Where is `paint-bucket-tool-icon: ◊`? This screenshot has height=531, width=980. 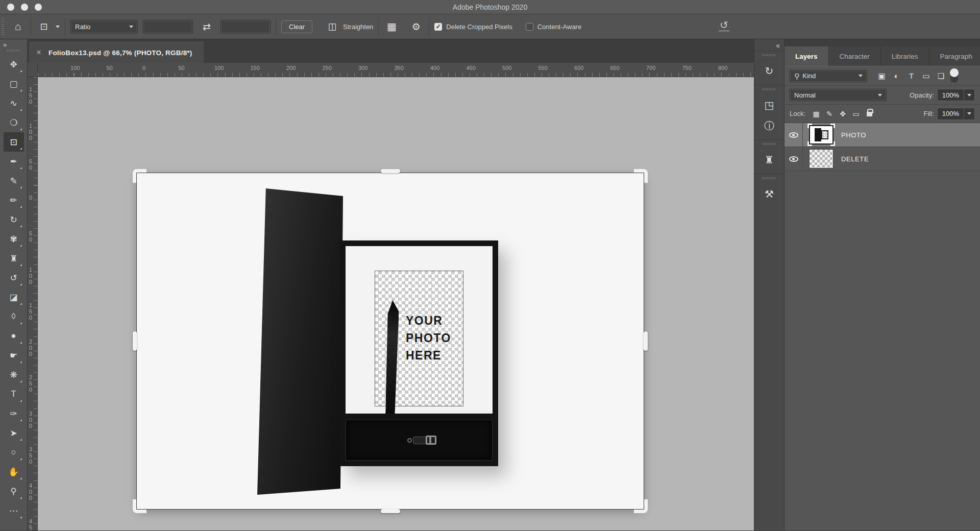 paint-bucket-tool-icon: ◊ is located at coordinates (13, 317).